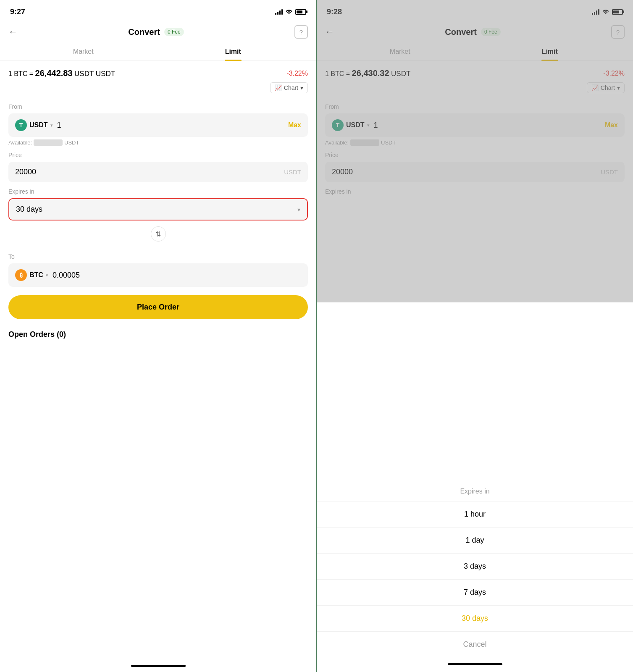  What do you see at coordinates (158, 307) in the screenshot?
I see `place-order-button-left: Place Order` at bounding box center [158, 307].